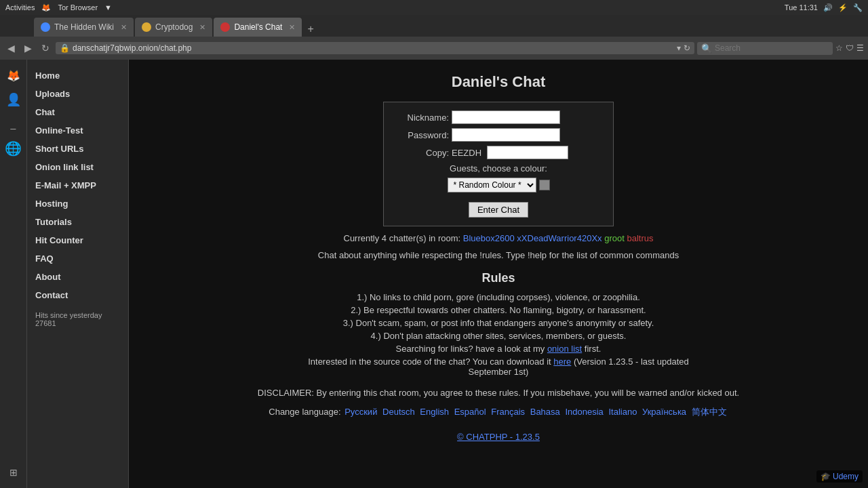  Describe the element at coordinates (77, 222) in the screenshot. I see `sidebar-item-tutorials: Tutorials` at that location.